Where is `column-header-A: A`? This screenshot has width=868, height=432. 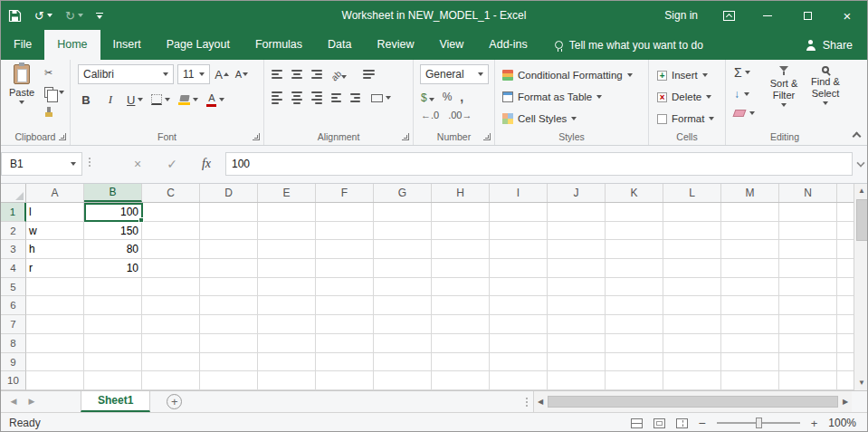 column-header-A: A is located at coordinates (55, 193).